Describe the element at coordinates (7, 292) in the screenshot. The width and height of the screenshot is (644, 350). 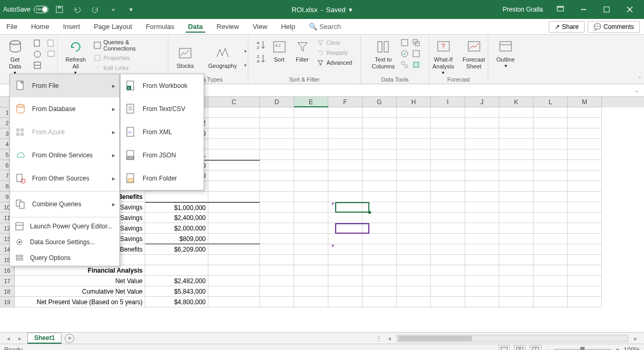
I see `row-header: 18` at that location.